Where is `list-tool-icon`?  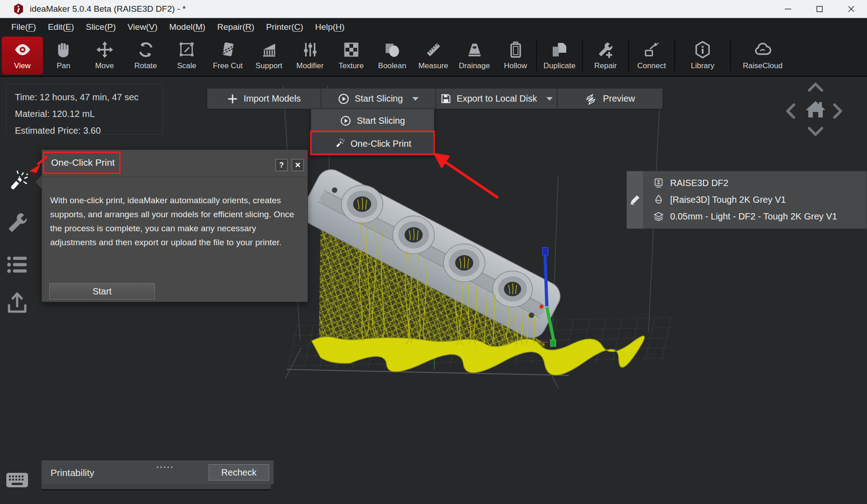
list-tool-icon is located at coordinates (17, 266).